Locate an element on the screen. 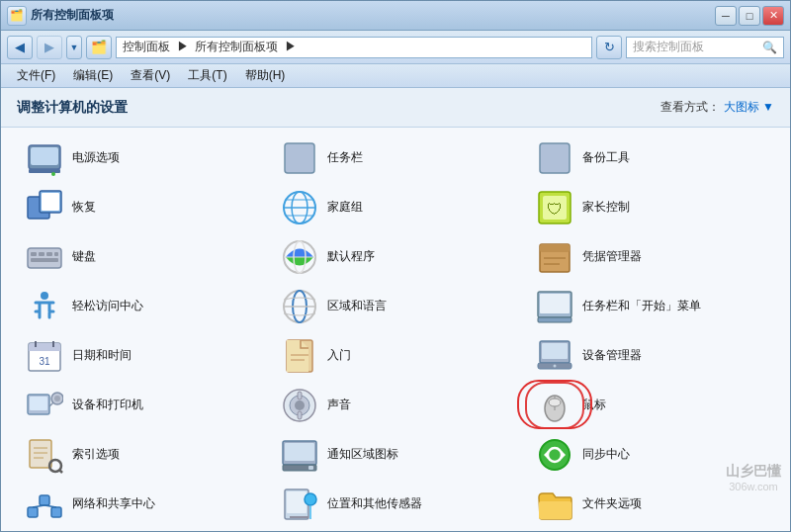 The image size is (791, 532). grid-item-backup: 备份工具 is located at coordinates (651, 158).